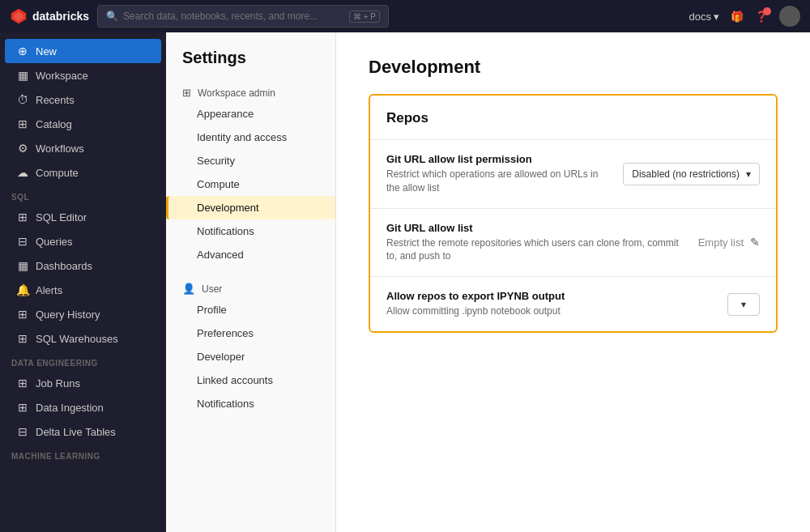  I want to click on gift-icon: 🎁, so click(737, 16).